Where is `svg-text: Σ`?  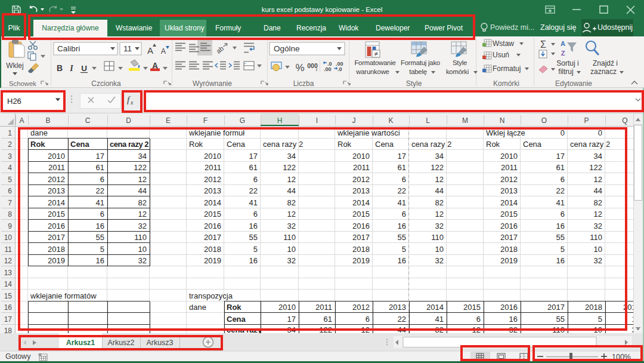
svg-text: Σ is located at coordinates (543, 44).